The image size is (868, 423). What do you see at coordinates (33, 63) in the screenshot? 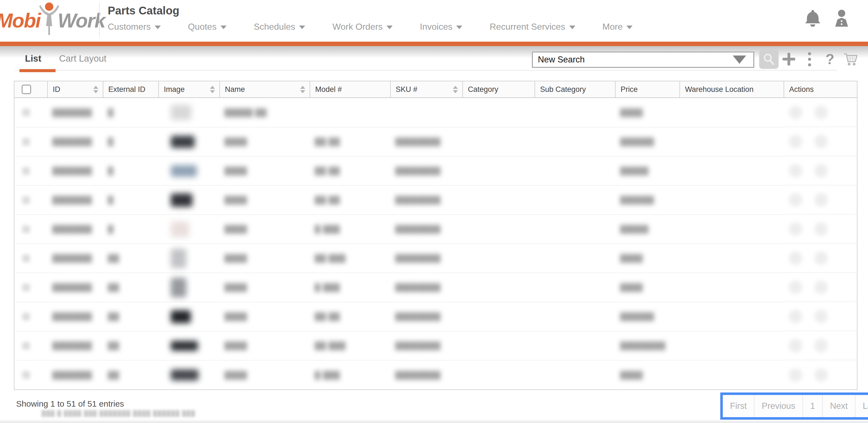
I see `tab-list: List` at bounding box center [33, 63].